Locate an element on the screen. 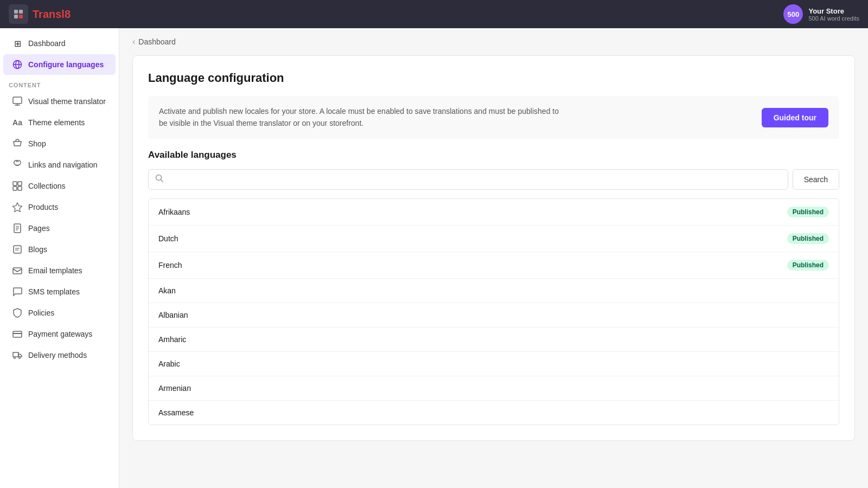 The width and height of the screenshot is (868, 488). sidebar-item-label: Collections is located at coordinates (47, 186).